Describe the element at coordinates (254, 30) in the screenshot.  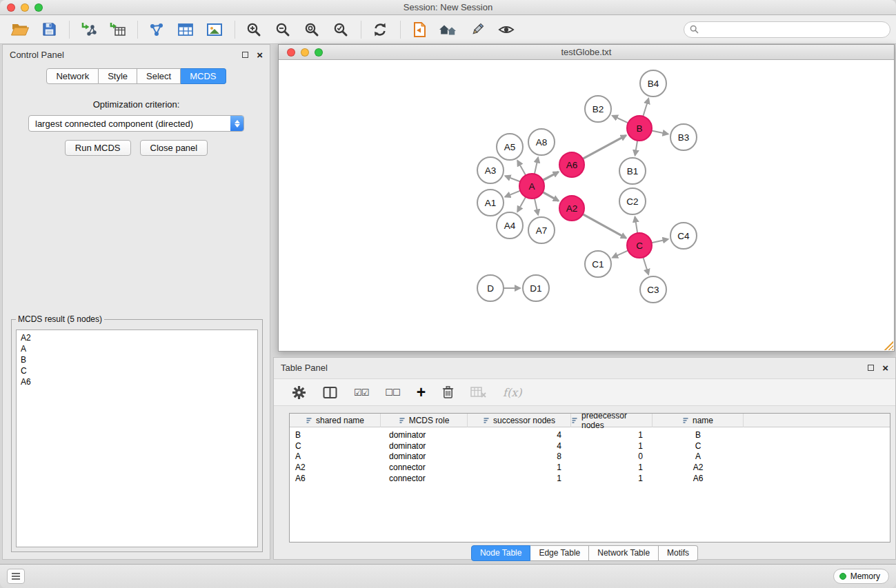
I see `zoom-in-button` at that location.